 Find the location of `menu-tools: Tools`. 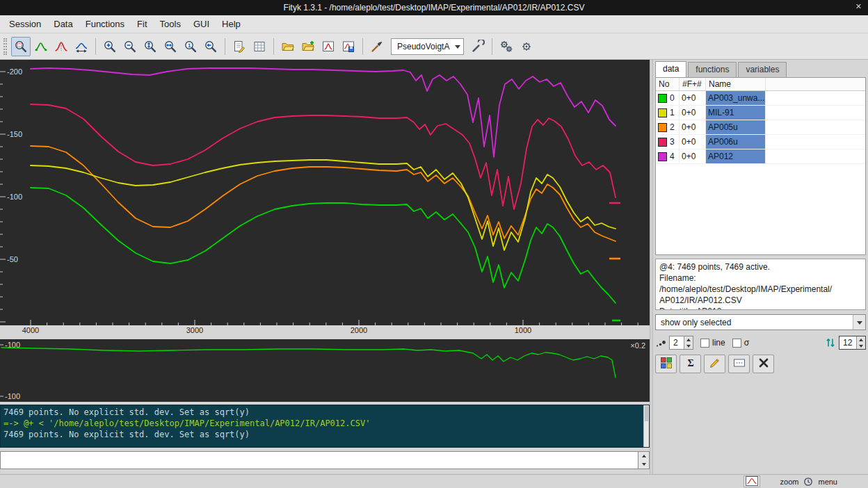

menu-tools: Tools is located at coordinates (170, 24).